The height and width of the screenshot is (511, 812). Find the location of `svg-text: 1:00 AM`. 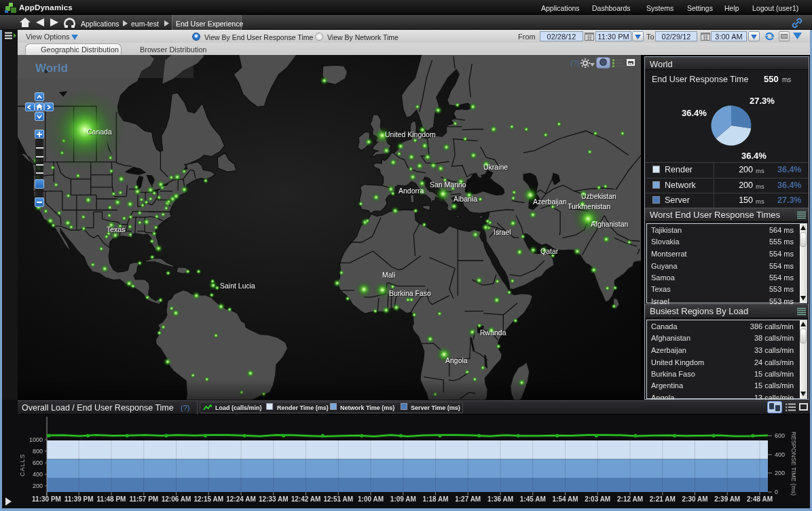

svg-text: 1:00 AM is located at coordinates (371, 499).